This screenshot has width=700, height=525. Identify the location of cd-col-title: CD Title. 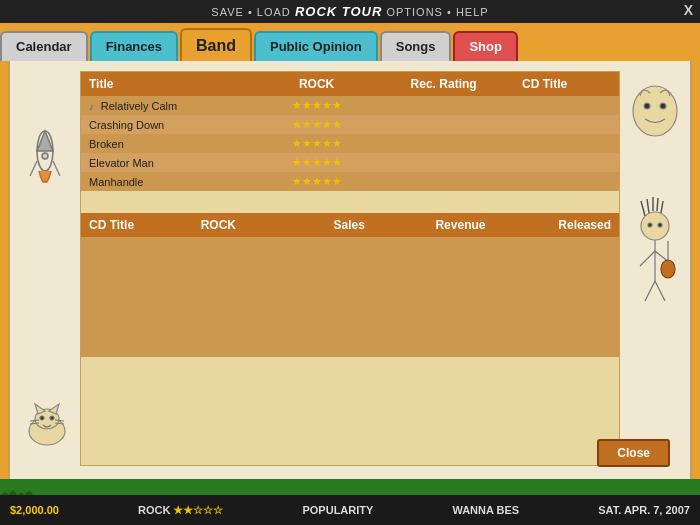
(137, 225).